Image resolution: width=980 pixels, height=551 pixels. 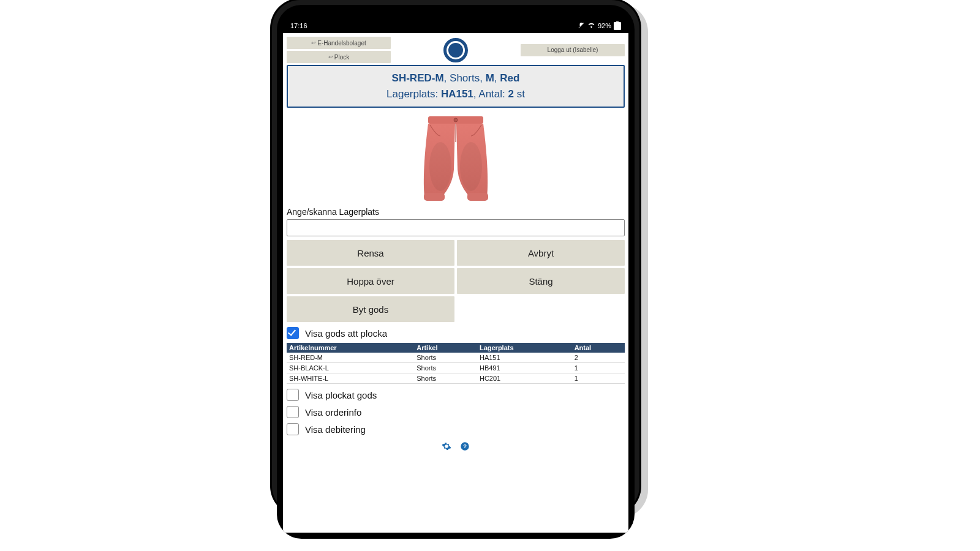 What do you see at coordinates (511, 94) in the screenshot?
I see `qty-value: 2` at bounding box center [511, 94].